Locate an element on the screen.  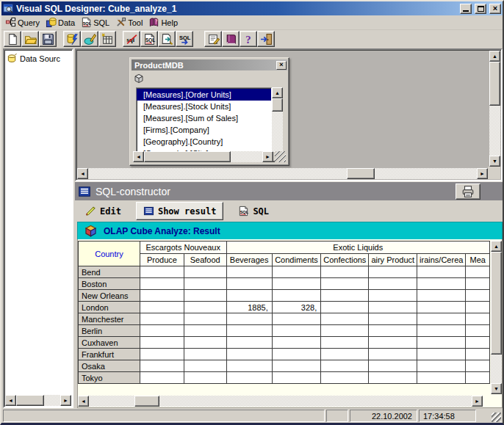
menu-item-help: ?Help is located at coordinates (165, 22).